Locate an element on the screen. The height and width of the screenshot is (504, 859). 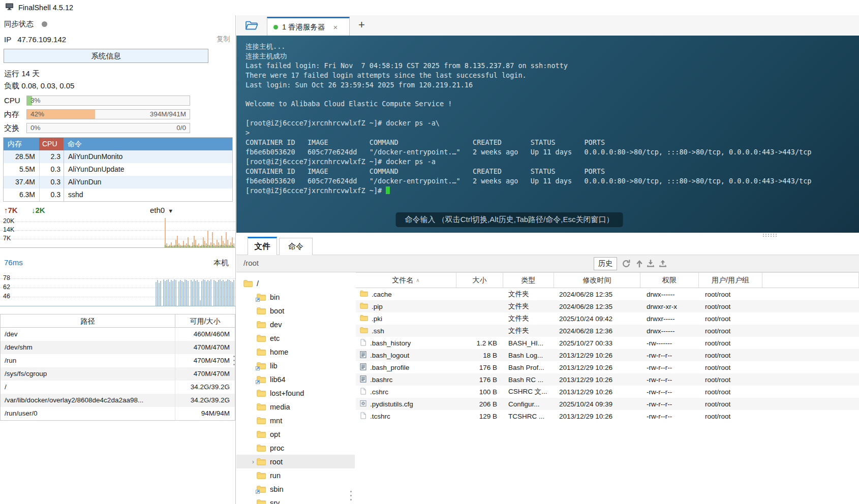
parent-directory-icon is located at coordinates (639, 264).